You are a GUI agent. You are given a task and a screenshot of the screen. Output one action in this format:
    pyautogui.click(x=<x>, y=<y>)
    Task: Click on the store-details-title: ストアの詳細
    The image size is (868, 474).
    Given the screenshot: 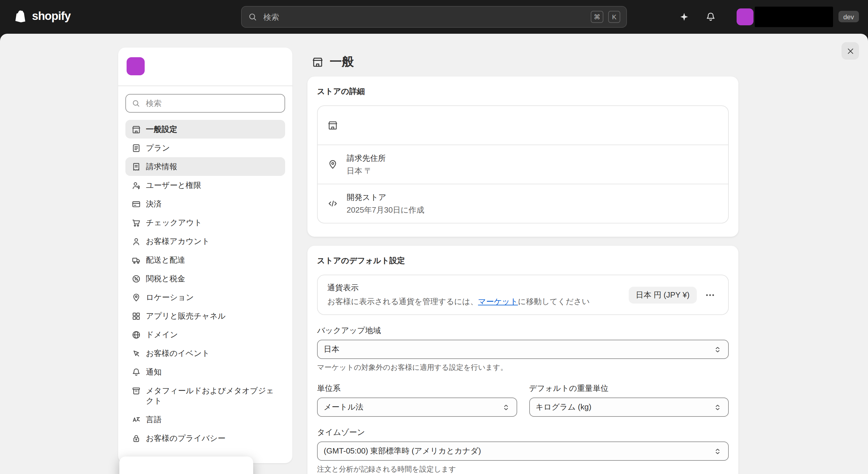 What is the action you would take?
    pyautogui.click(x=523, y=87)
    